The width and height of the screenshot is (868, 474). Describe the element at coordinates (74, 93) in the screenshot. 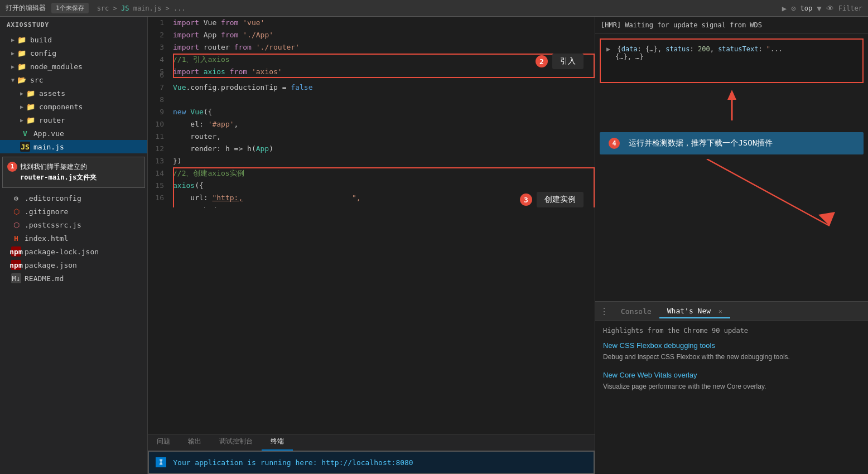

I see `sidebar-item-assets: ▶ 📁 assets` at that location.